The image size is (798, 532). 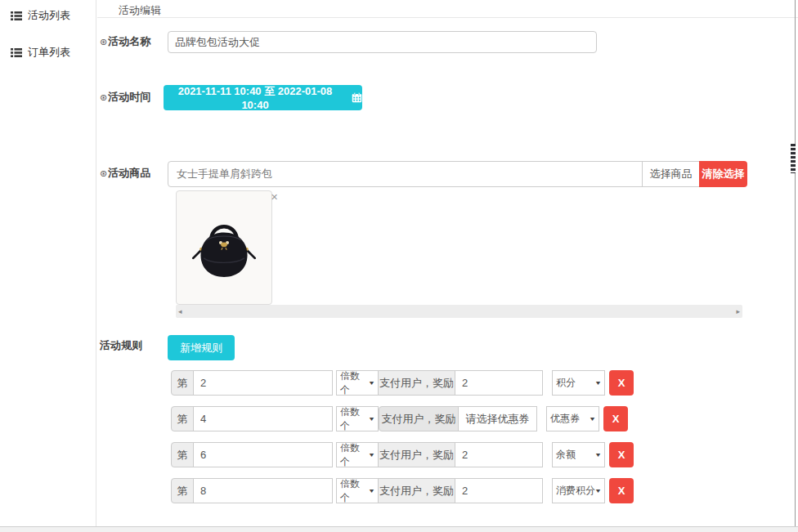 What do you see at coordinates (383, 42) in the screenshot?
I see `activity-name-input` at bounding box center [383, 42].